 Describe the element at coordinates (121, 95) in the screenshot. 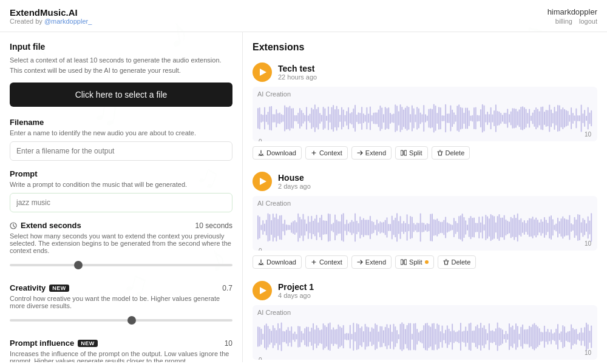

I see `file-select-button: Click here to select a file` at that location.